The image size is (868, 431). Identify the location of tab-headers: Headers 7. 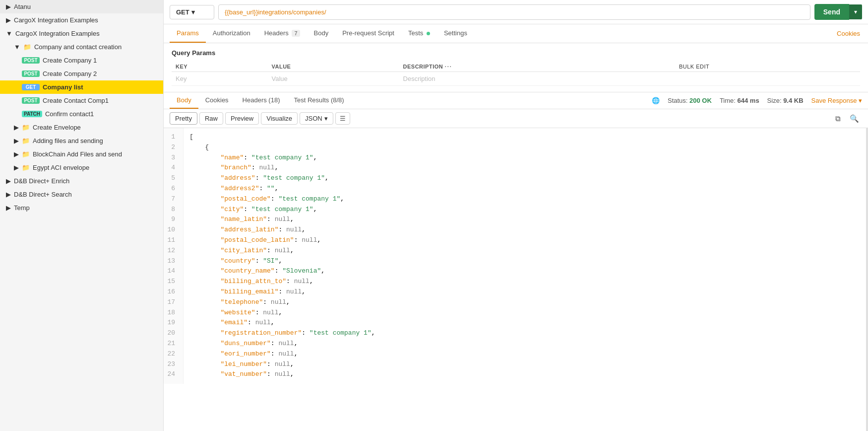
(282, 34).